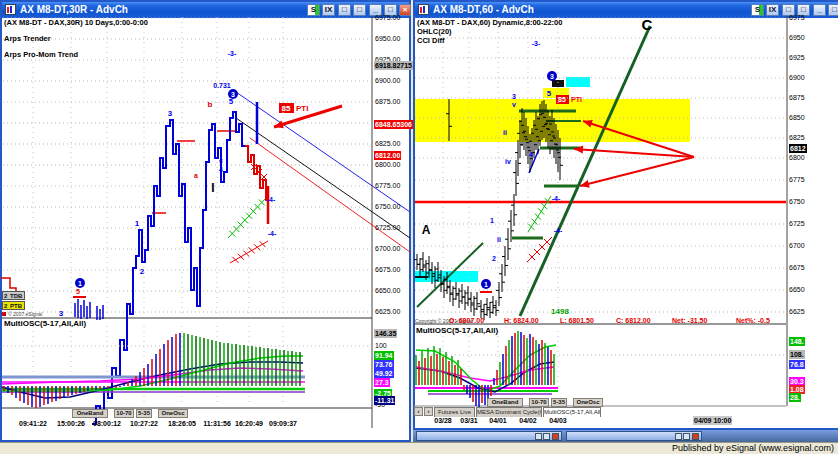 This screenshot has width=838, height=454. Describe the element at coordinates (797, 158) in the screenshot. I see `price-axis-label: 6800` at that location.